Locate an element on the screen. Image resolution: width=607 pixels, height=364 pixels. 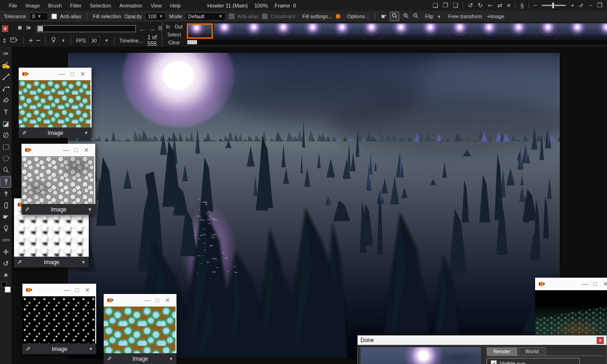
tab-world: World is located at coordinates (532, 351).